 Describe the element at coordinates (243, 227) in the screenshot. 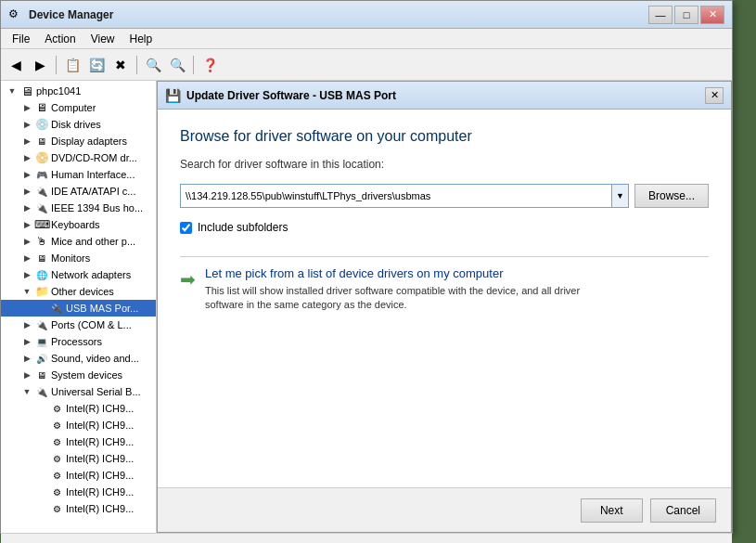

I see `include-subfolders-label: Include subfolders` at that location.